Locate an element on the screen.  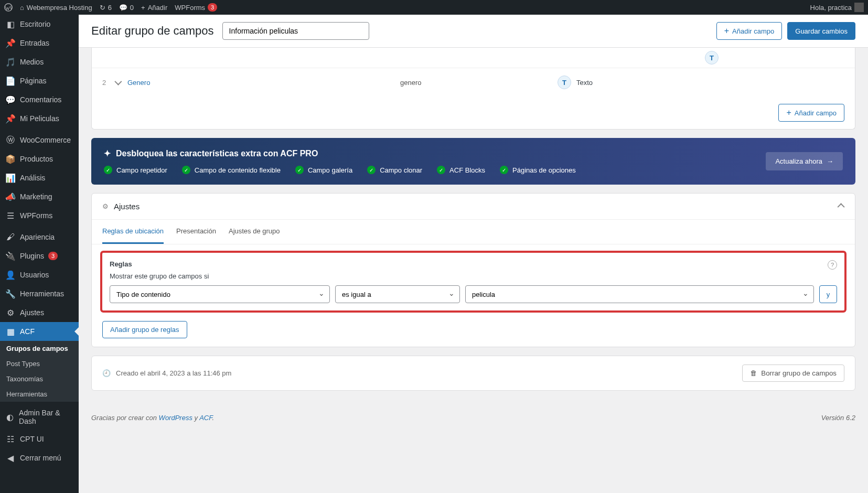
sidebar-sub-taxonomías: Taxonomías is located at coordinates (39, 379).